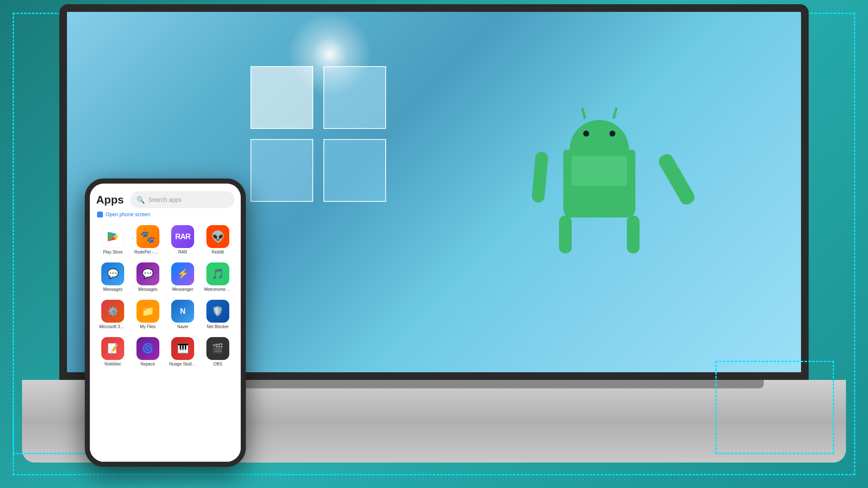 This screenshot has height=488, width=868. I want to click on dashed-border-right, so click(854, 244).